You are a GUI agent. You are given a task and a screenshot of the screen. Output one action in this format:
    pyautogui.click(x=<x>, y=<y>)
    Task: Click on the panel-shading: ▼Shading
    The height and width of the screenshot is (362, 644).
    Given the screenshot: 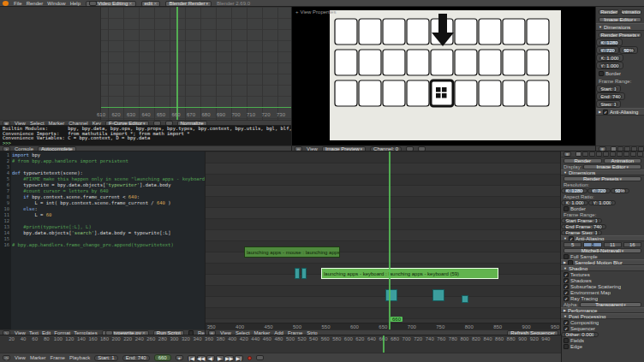 What is the action you would take?
    pyautogui.click(x=603, y=269)
    